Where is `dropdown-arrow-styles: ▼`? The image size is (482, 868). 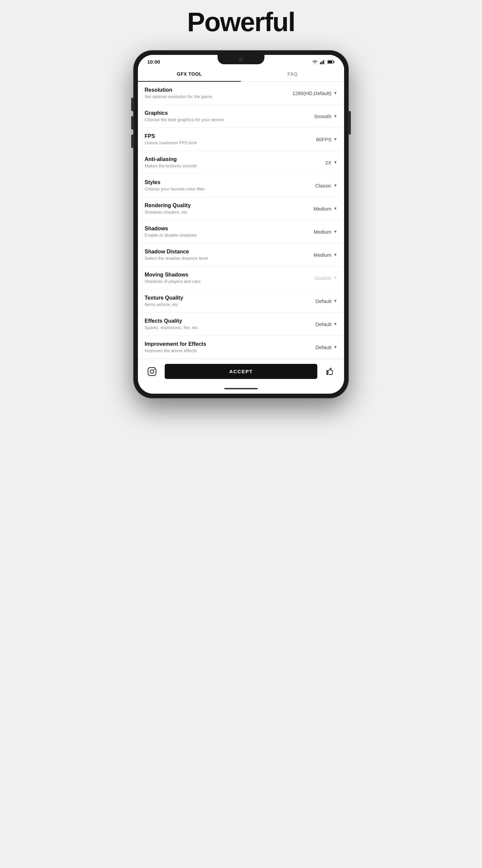 dropdown-arrow-styles: ▼ is located at coordinates (335, 185).